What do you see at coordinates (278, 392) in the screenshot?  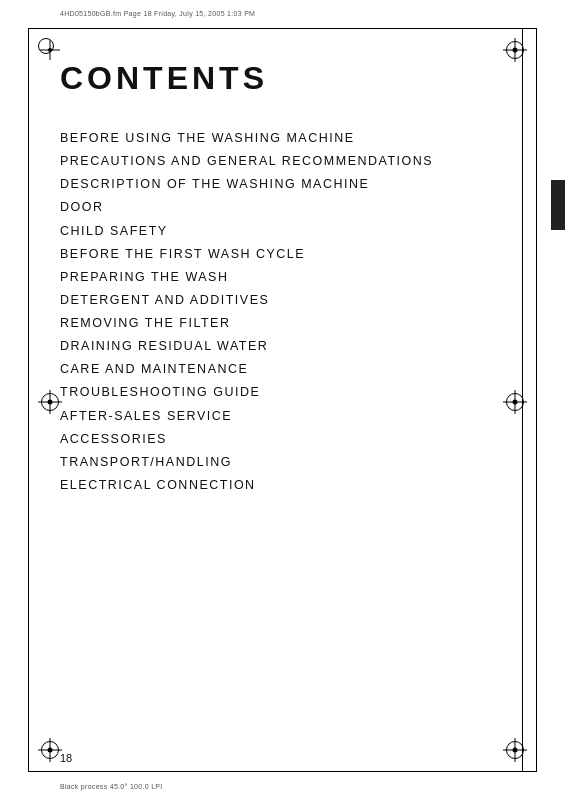 I see `toc-item: TROUBLESHOOTING GUIDE` at bounding box center [278, 392].